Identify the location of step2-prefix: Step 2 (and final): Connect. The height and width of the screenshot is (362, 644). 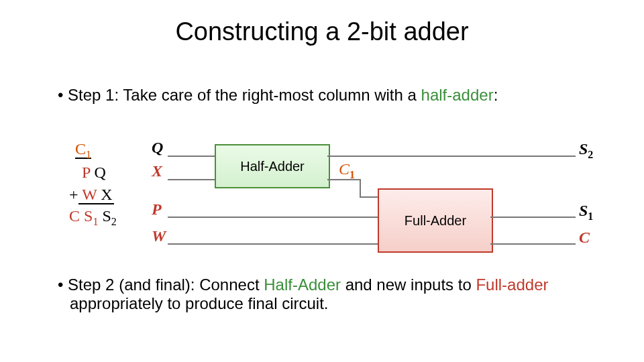
(166, 284).